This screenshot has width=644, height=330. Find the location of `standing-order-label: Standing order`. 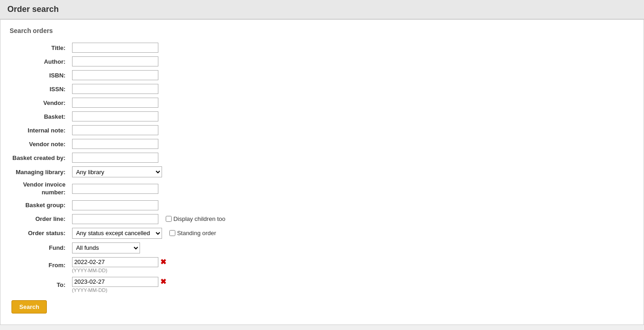

standing-order-label: Standing order is located at coordinates (193, 233).